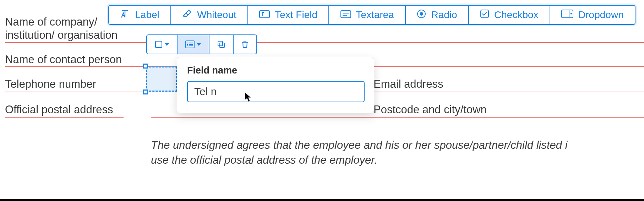 This screenshot has width=644, height=201. I want to click on field-mini-toolbar, so click(202, 44).